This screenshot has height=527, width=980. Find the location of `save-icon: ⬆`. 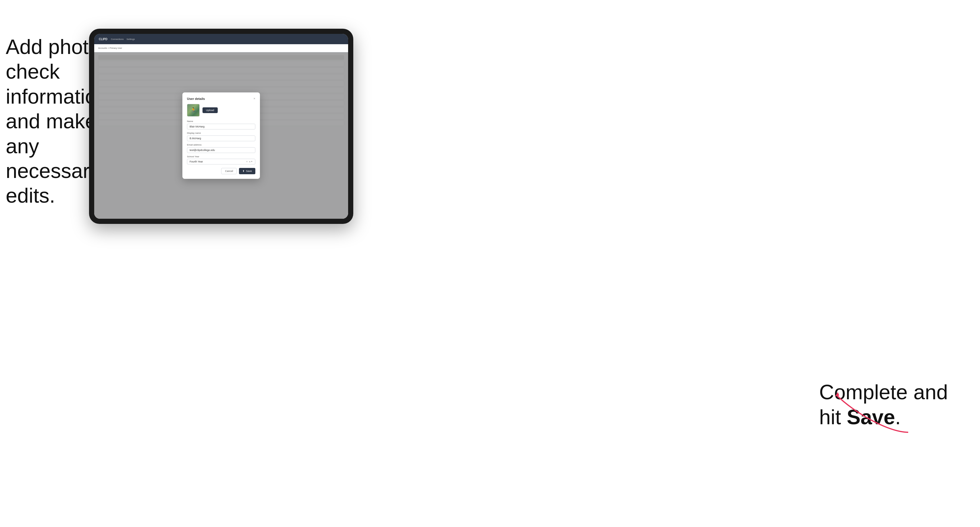

save-icon: ⬆ is located at coordinates (243, 171).